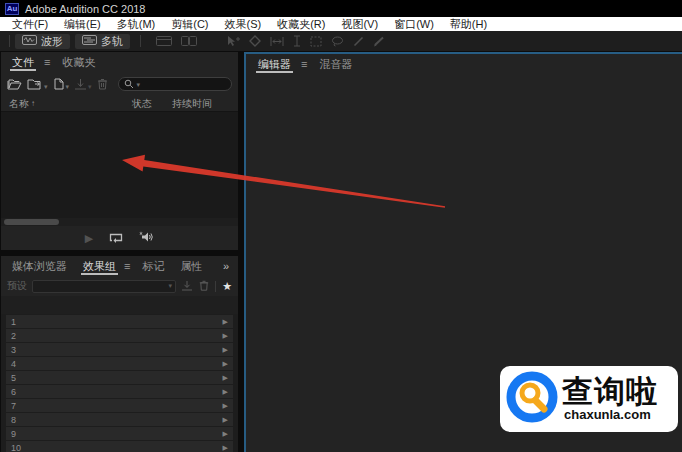 Image resolution: width=682 pixels, height=452 pixels. What do you see at coordinates (610, 399) in the screenshot?
I see `watermark-text: 查询啦 chaxunla.com` at bounding box center [610, 399].